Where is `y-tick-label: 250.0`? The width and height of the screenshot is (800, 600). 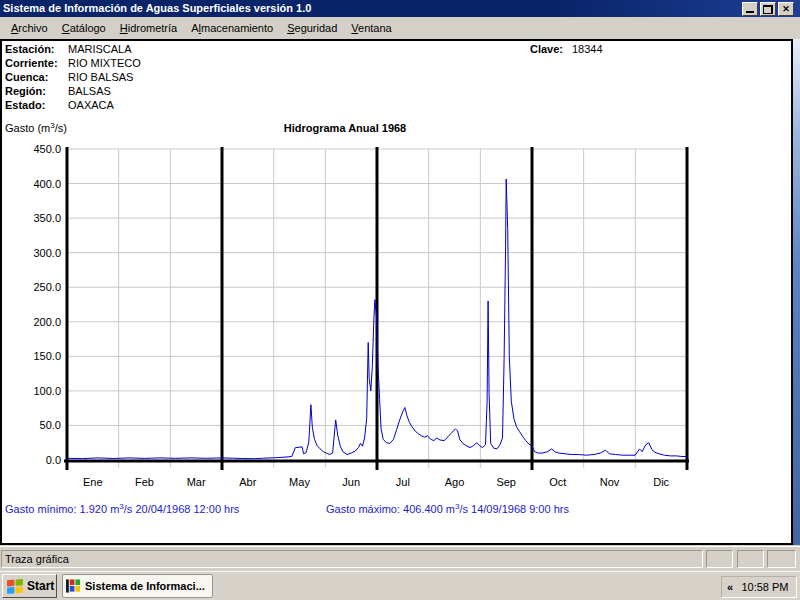
y-tick-label: 250.0 is located at coordinates (47, 287).